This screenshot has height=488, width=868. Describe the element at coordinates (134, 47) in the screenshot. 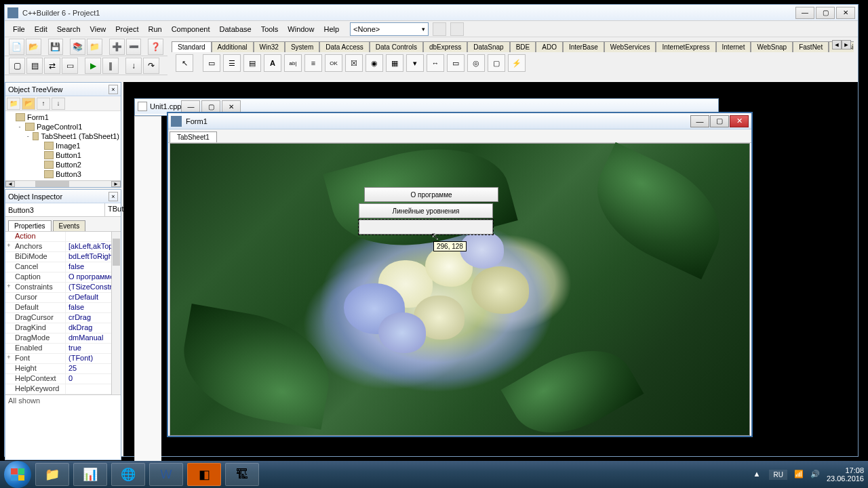

I see `remove-button: ➖` at that location.